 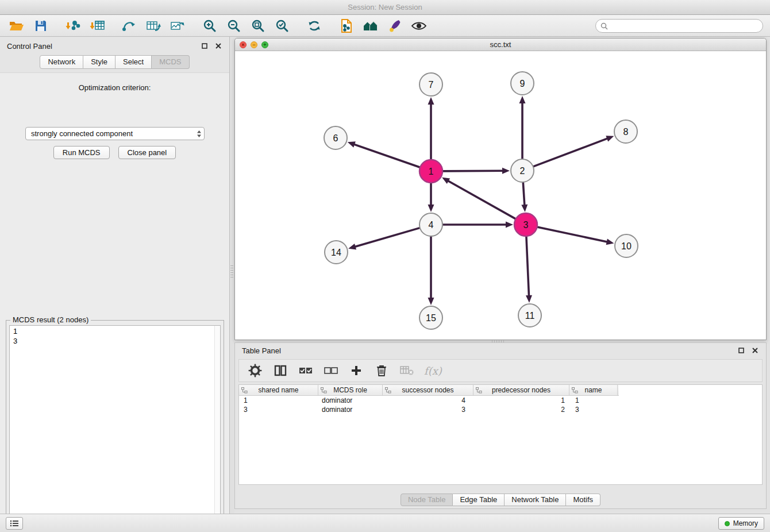 I want to click on zoom-out-button, so click(x=234, y=26).